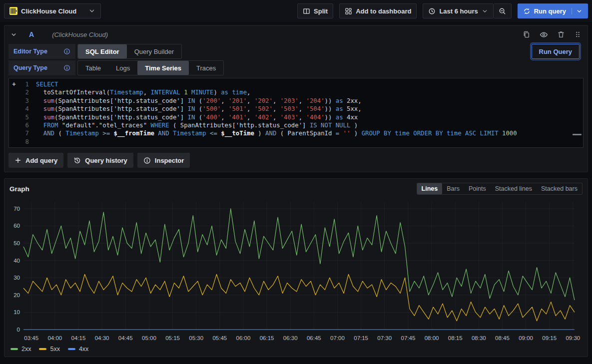  Describe the element at coordinates (296, 109) in the screenshot. I see `code-line-4: 4 sum(SpanAttributes['http.status_code']…` at that location.